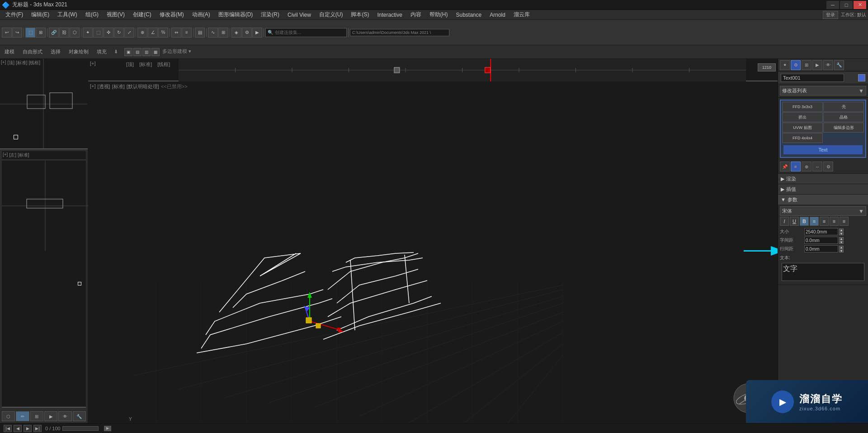  What do you see at coordinates (93, 87) in the screenshot?
I see `main-vp-plus: [+]` at bounding box center [93, 87].